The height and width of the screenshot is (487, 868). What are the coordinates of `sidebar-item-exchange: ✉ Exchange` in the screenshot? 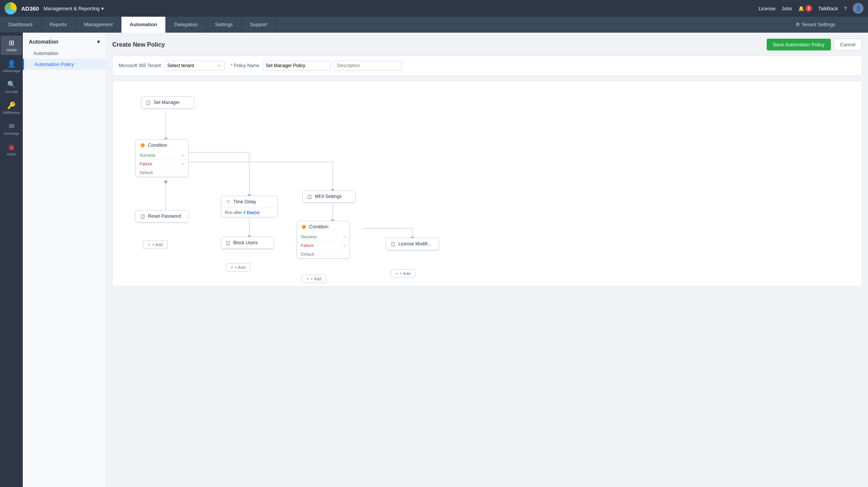 It's located at (11, 129).